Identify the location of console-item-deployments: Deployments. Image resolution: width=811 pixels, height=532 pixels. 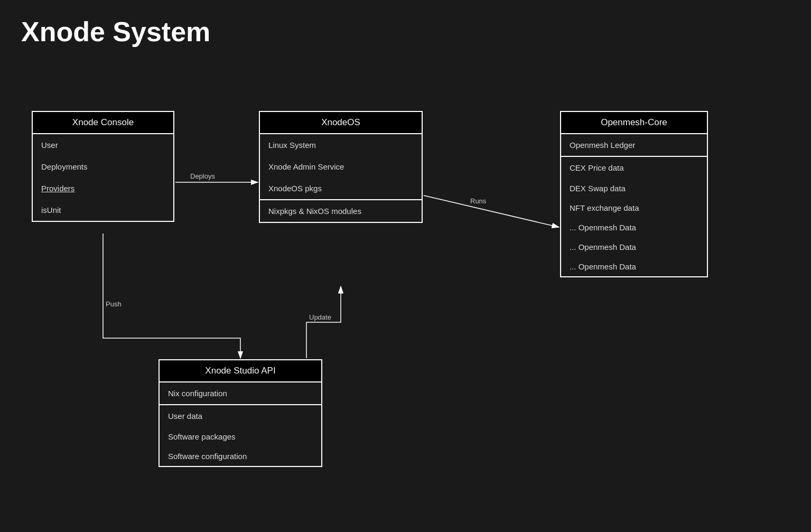
(103, 167).